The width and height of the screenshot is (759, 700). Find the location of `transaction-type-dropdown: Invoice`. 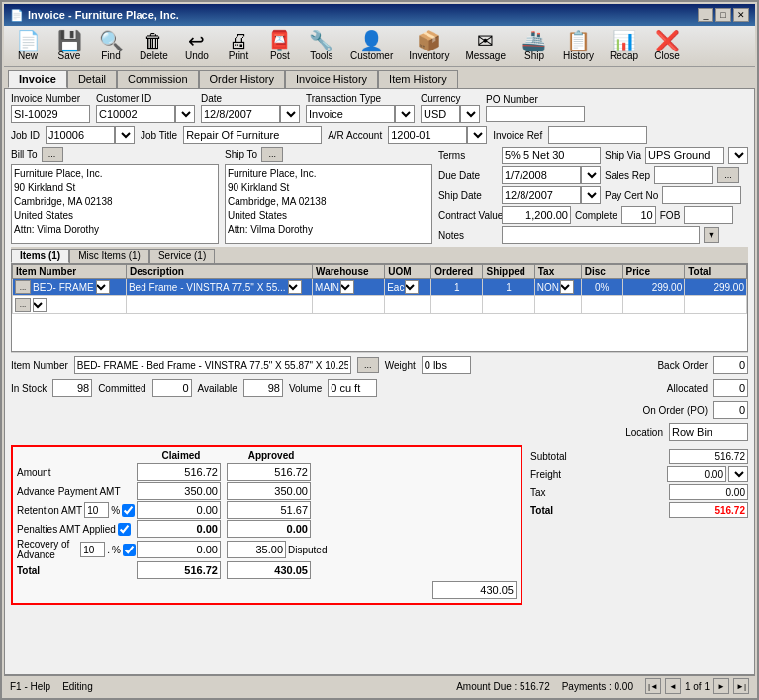

transaction-type-dropdown: Invoice is located at coordinates (405, 114).